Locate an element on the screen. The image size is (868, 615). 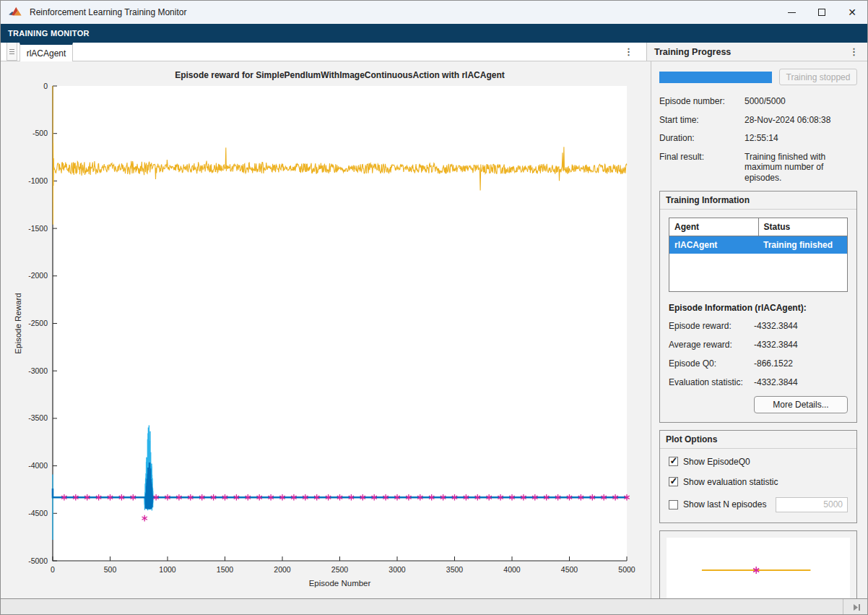
episode-stats: Episode reward: -4332.3844 Average rewar… is located at coordinates (758, 354).